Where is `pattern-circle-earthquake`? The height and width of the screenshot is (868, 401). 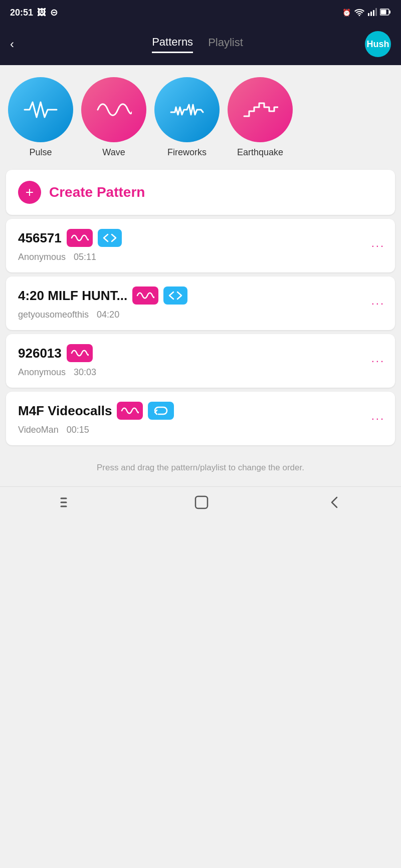
pattern-circle-earthquake is located at coordinates (260, 110).